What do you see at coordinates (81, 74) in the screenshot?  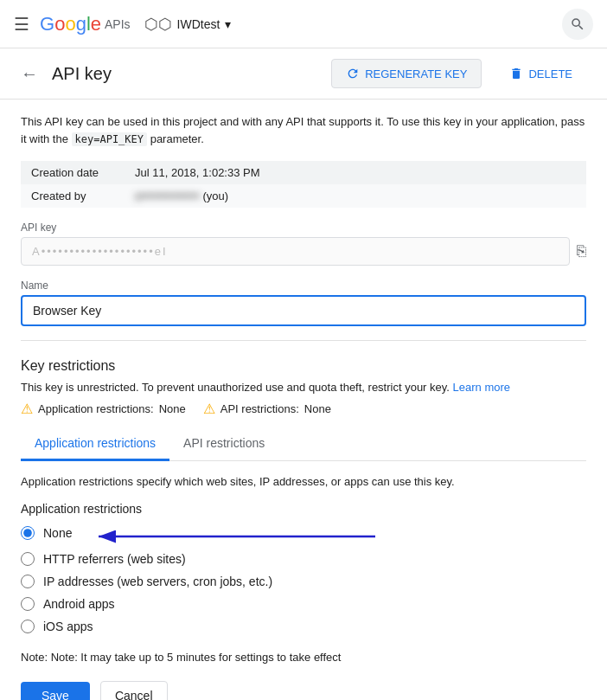 I see `page-title: API key` at bounding box center [81, 74].